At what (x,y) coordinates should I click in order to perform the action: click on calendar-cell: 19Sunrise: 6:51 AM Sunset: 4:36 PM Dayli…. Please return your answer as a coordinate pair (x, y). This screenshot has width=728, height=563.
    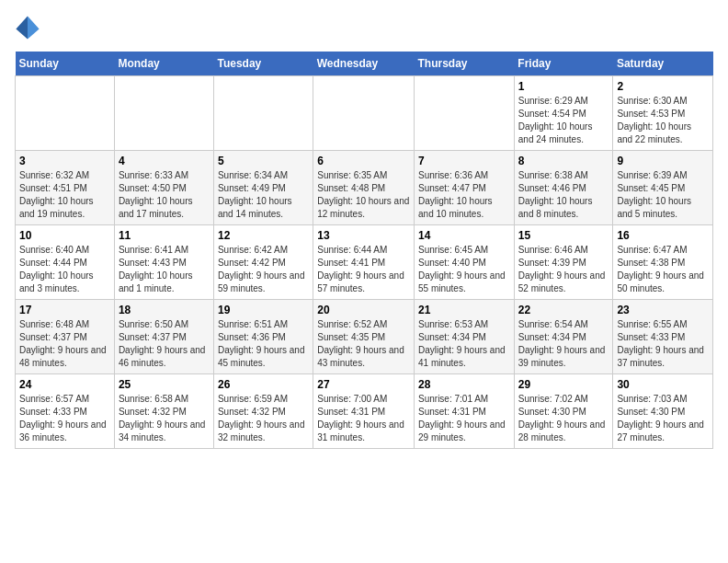
    Looking at the image, I should click on (263, 337).